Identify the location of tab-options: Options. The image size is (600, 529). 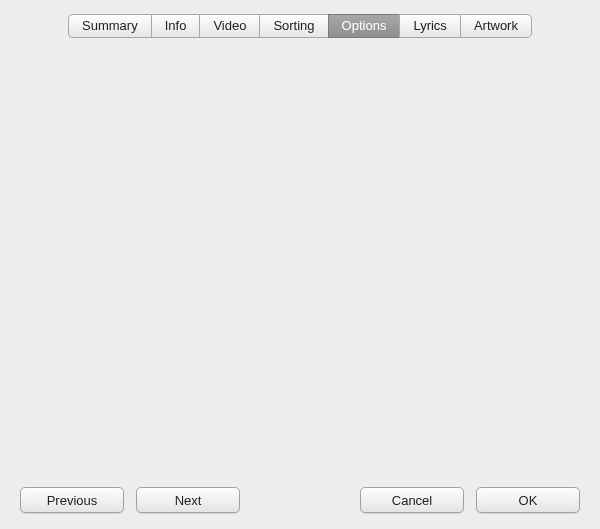
(364, 26).